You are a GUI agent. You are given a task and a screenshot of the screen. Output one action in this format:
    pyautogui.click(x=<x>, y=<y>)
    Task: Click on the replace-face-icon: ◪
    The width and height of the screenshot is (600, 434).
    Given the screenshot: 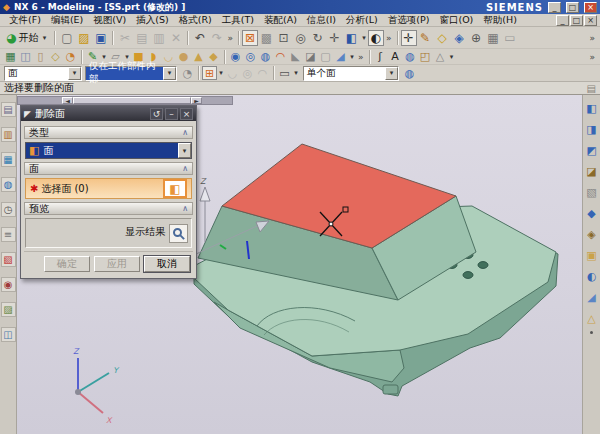 What is the action you would take?
    pyautogui.click(x=592, y=171)
    